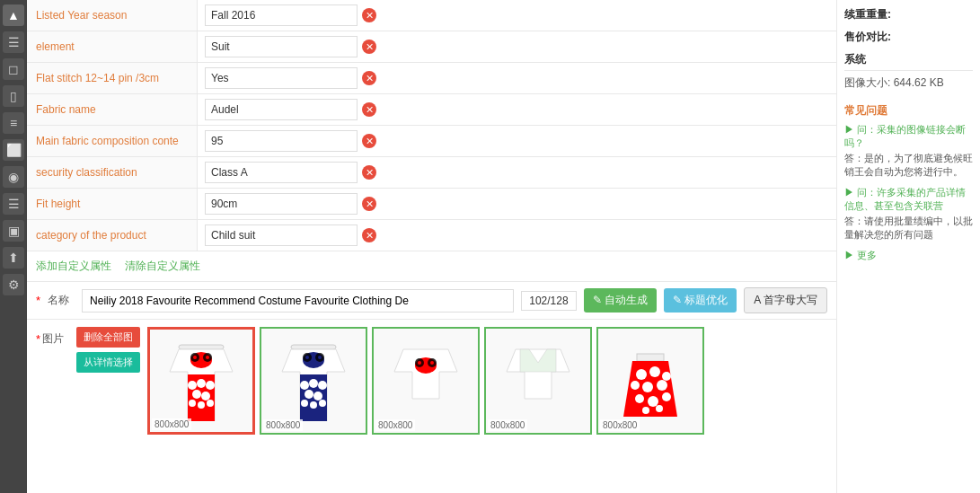 The image size is (980, 493). Describe the element at coordinates (650, 381) in the screenshot. I see `image-thumb-4: 800x800` at that location.